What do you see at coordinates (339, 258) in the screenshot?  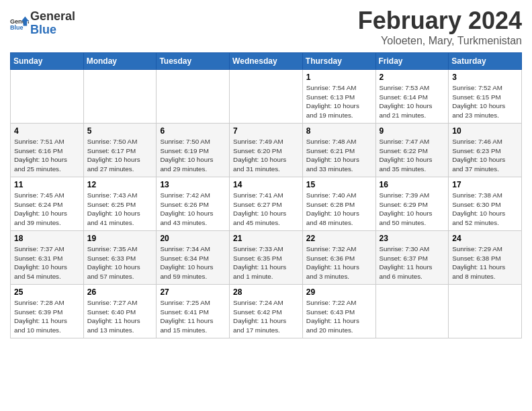 I see `calendar-cell: 22Sunrise: 7:32 AM Sunset: 6:36 PM Dayli…` at bounding box center [339, 258].